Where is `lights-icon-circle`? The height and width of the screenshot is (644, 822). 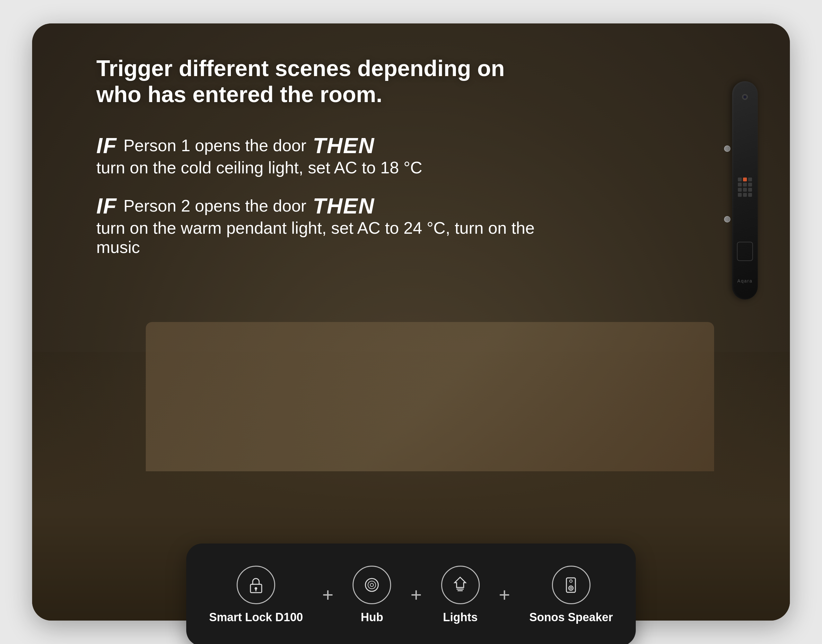 lights-icon-circle is located at coordinates (460, 585).